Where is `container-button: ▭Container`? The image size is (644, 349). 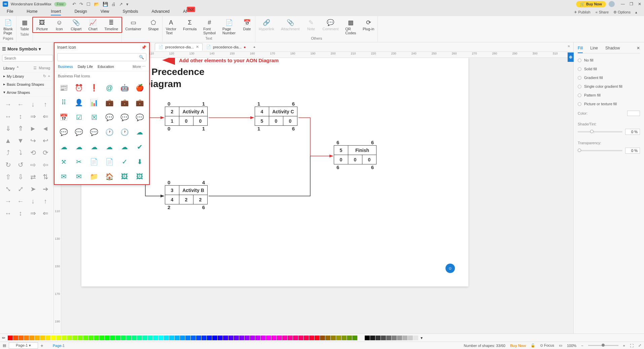 container-button: ▭Container is located at coordinates (133, 25).